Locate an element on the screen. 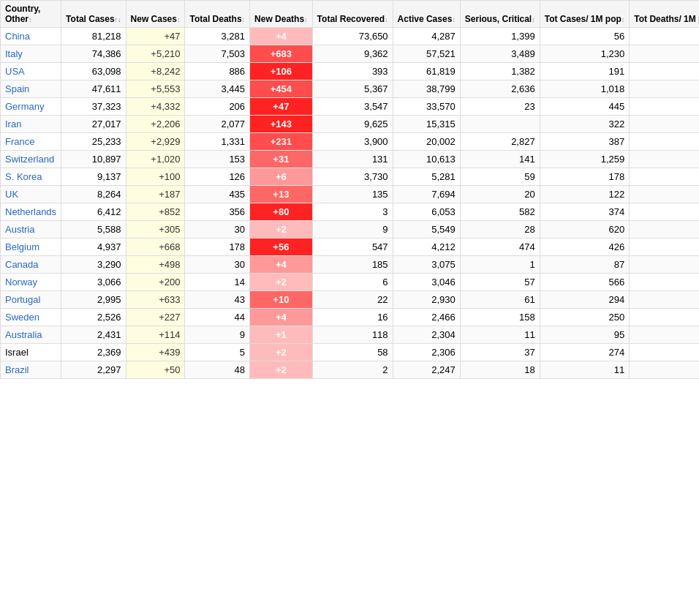  column-header-total_cases: Total Cases ↑↓ is located at coordinates (94, 15).